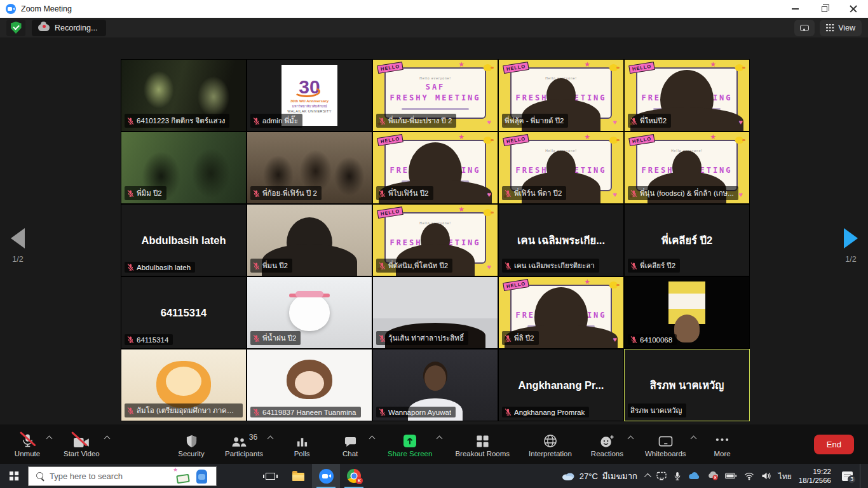 This screenshot has width=868, height=488. What do you see at coordinates (326, 476) in the screenshot?
I see `zoom-app-button` at bounding box center [326, 476].